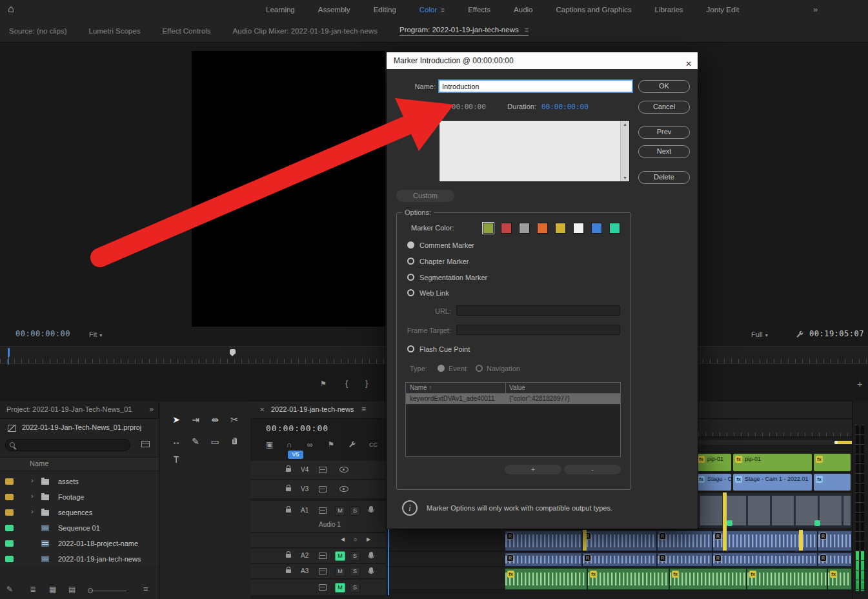  I want to click on slip-tool-icon: ↔, so click(176, 442).